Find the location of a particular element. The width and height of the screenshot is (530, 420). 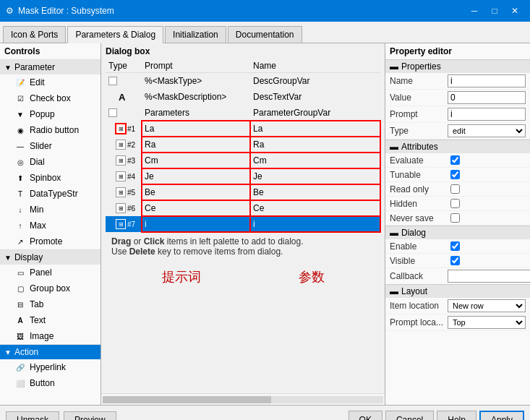

col-name: Name is located at coordinates (315, 67).